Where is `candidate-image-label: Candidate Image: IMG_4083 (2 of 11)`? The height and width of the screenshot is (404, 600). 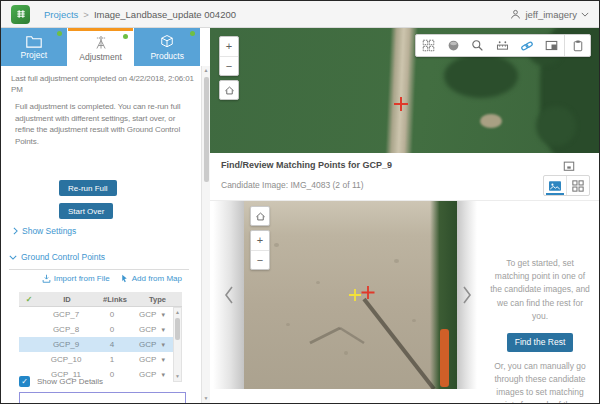 candidate-image-label: Candidate Image: IMG_4083 (2 of 11) is located at coordinates (292, 185).